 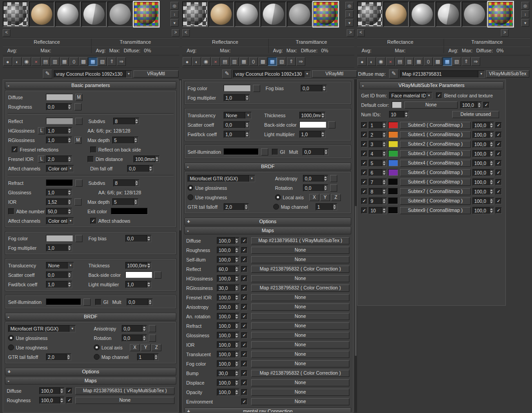 What do you see at coordinates (8, 61) in the screenshot?
I see `get-material-icon: ●` at bounding box center [8, 61].